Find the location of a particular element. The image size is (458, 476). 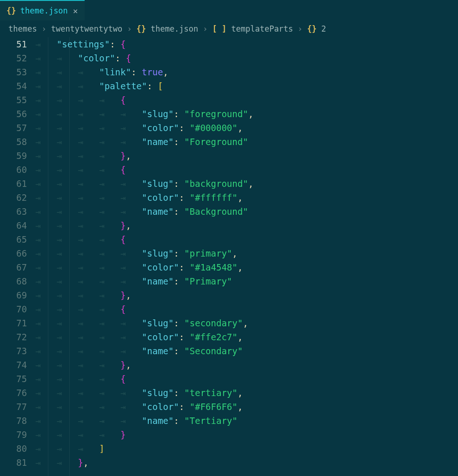

line-number: 62 is located at coordinates (13, 198).